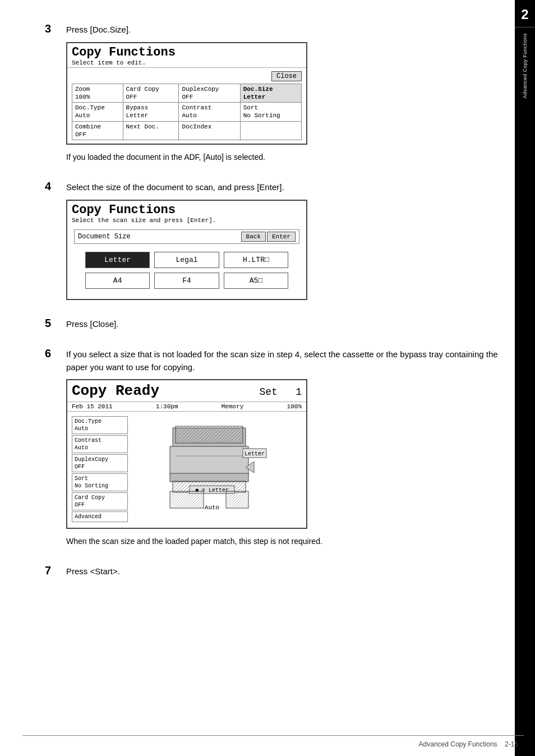 The width and height of the screenshot is (535, 756). I want to click on step-5-text: Press [Close]., so click(92, 324).